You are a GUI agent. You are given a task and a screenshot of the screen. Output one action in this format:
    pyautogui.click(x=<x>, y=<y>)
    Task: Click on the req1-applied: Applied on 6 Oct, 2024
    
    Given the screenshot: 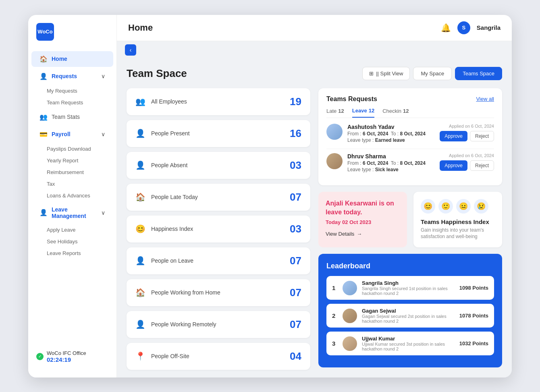 What is the action you would take?
    pyautogui.click(x=471, y=126)
    